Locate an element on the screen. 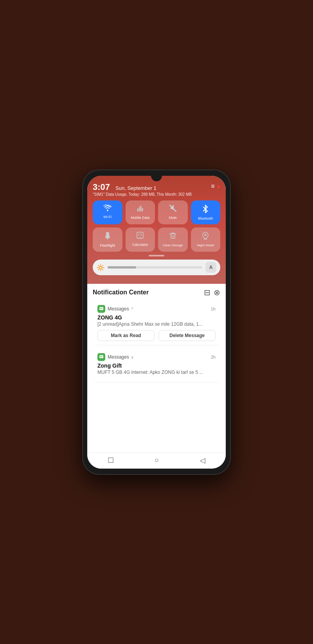 This screenshot has height=644, width=313. recent-apps-button: ☐ is located at coordinates (111, 460).